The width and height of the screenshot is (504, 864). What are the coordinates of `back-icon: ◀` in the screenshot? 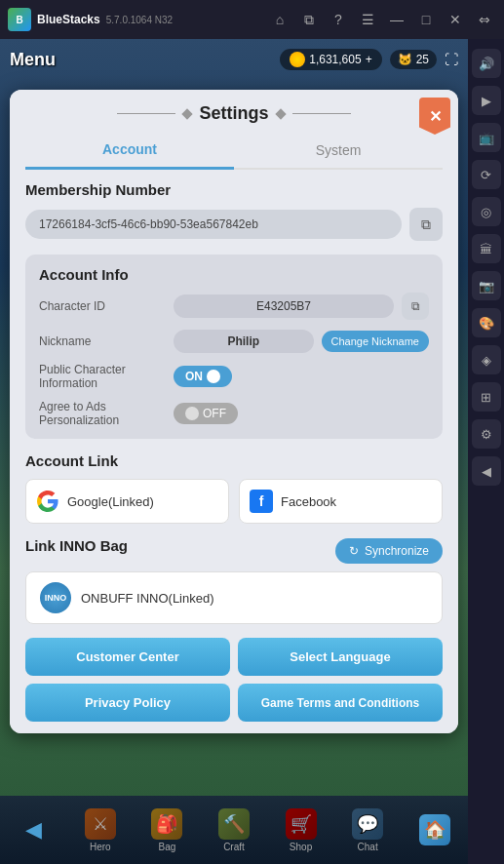 It's located at (486, 471).